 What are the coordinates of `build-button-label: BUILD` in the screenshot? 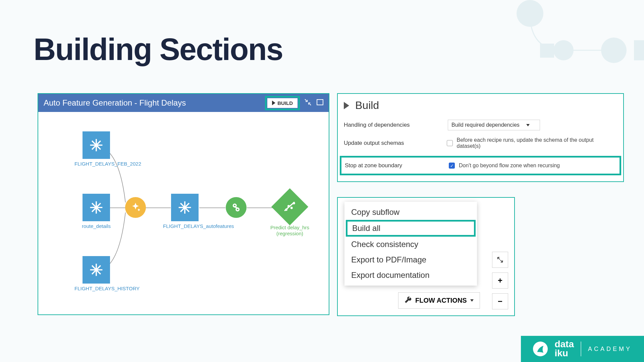 It's located at (285, 103).